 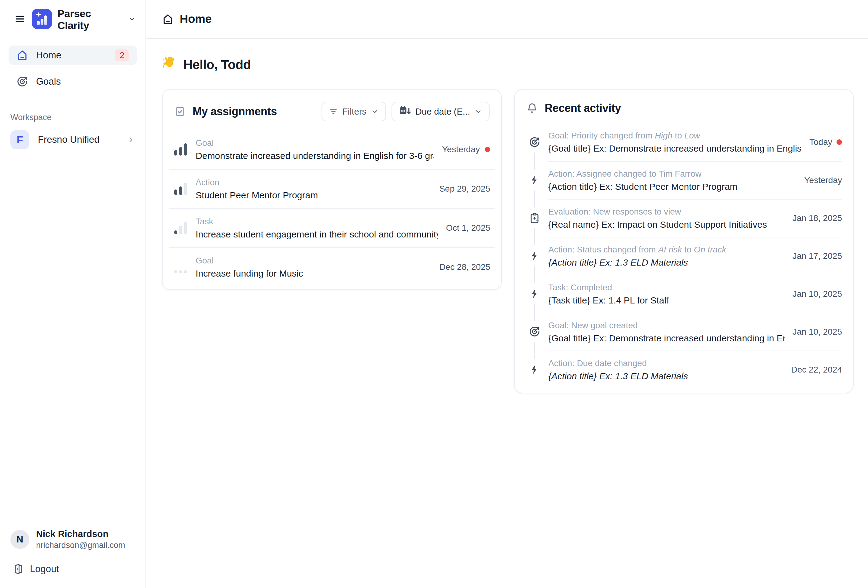 I want to click on workspace-item-fresno-unified: F Fresno Unified, so click(x=72, y=140).